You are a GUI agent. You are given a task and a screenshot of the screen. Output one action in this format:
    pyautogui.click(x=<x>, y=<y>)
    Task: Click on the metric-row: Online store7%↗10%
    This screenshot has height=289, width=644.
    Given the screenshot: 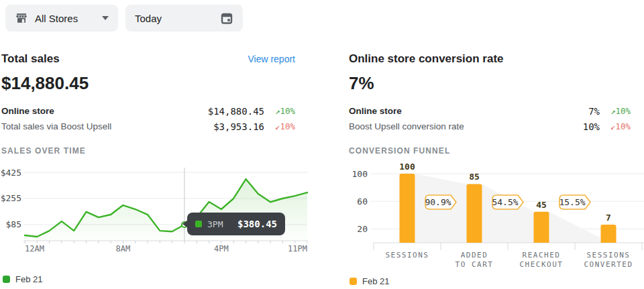 What is the action you would take?
    pyautogui.click(x=490, y=111)
    